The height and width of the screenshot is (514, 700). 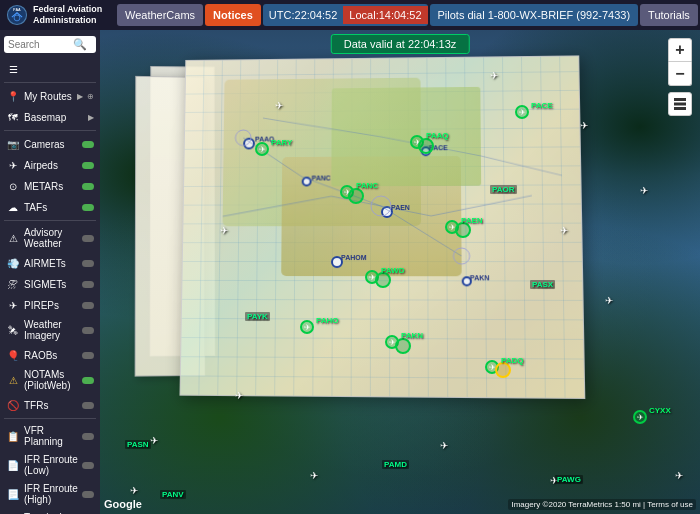 What do you see at coordinates (50, 144) in the screenshot?
I see `sidebar-item-cameras: 📷 Cameras` at bounding box center [50, 144].